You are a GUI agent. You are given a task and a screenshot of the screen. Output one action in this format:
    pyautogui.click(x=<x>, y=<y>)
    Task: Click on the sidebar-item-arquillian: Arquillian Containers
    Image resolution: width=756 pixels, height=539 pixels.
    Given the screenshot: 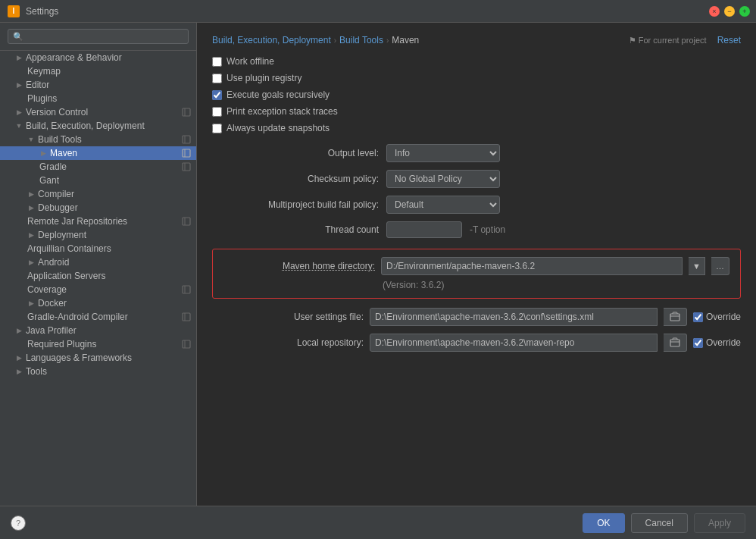 What is the action you would take?
    pyautogui.click(x=98, y=249)
    